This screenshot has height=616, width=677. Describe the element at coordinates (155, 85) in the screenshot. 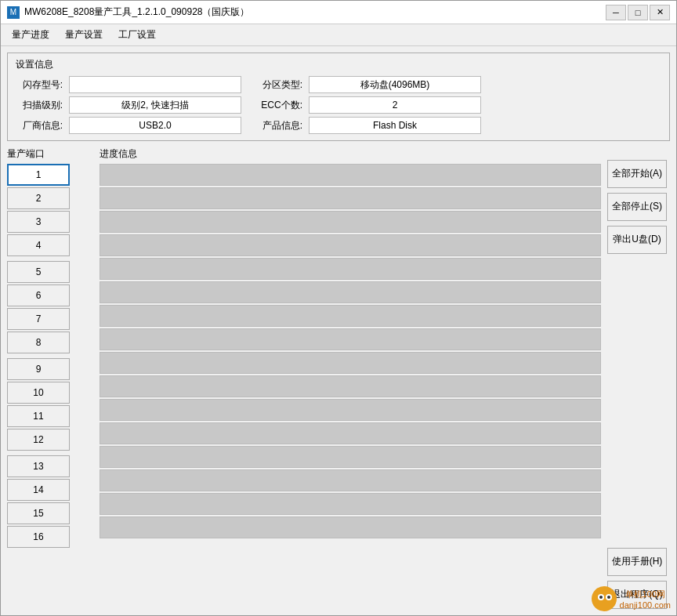

I see `flash-type-input` at that location.